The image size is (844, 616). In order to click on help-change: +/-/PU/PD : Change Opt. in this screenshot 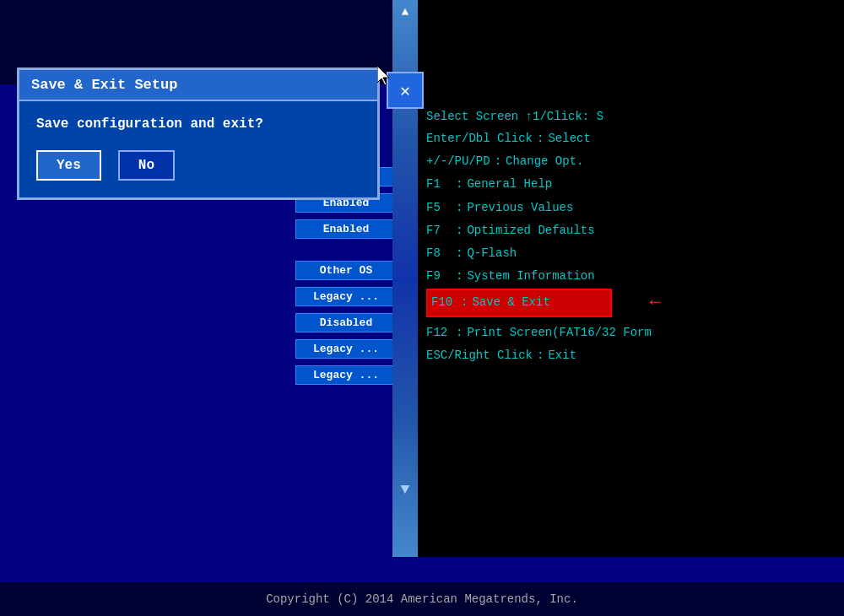, I will do `click(629, 162)`.